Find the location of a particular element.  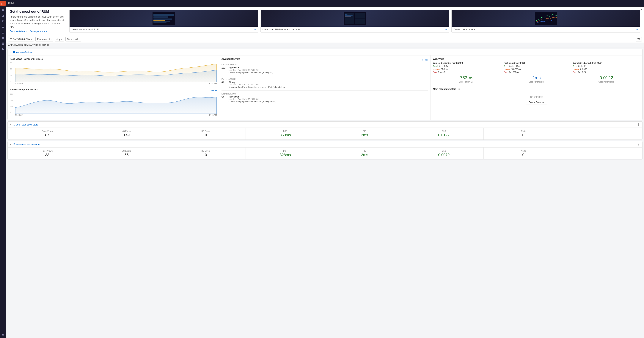

metric-js-errors-1: JS Errors 149 is located at coordinates (127, 134).